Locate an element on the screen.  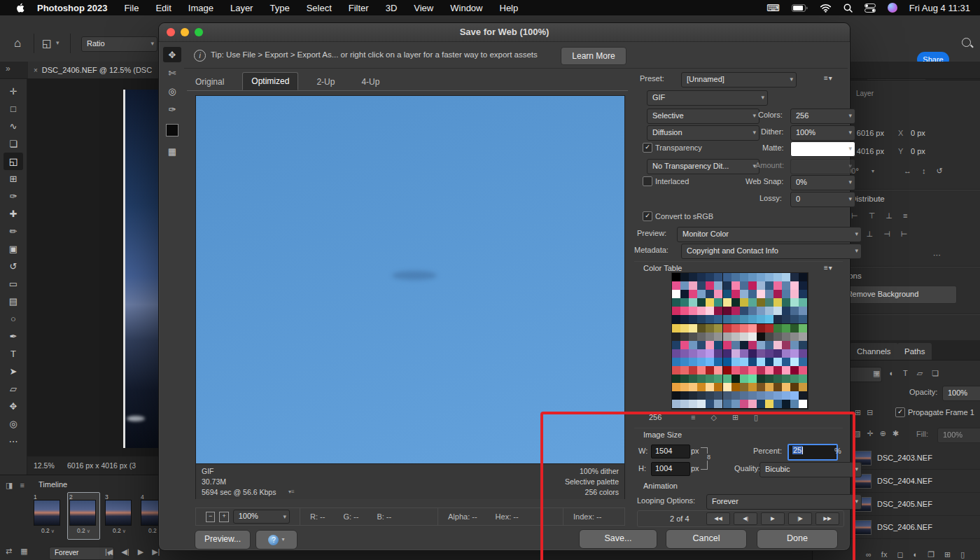
hand-tool: ✥ is located at coordinates (172, 55).